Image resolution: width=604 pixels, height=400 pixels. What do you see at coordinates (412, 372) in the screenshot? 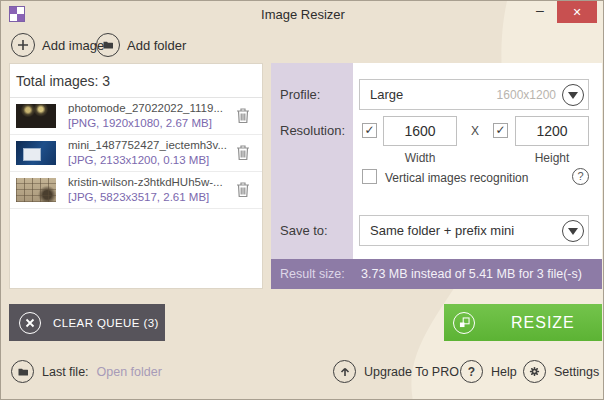
I see `upgrade-pro-label: Upgrade To PRO` at bounding box center [412, 372].